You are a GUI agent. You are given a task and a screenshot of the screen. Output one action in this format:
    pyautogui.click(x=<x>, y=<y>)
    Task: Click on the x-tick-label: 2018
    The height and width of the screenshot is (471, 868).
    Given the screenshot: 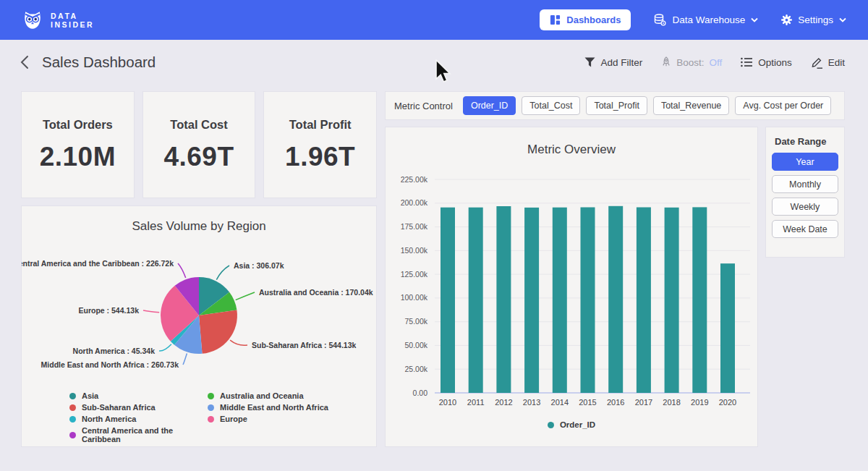 What is the action you would take?
    pyautogui.click(x=671, y=402)
    